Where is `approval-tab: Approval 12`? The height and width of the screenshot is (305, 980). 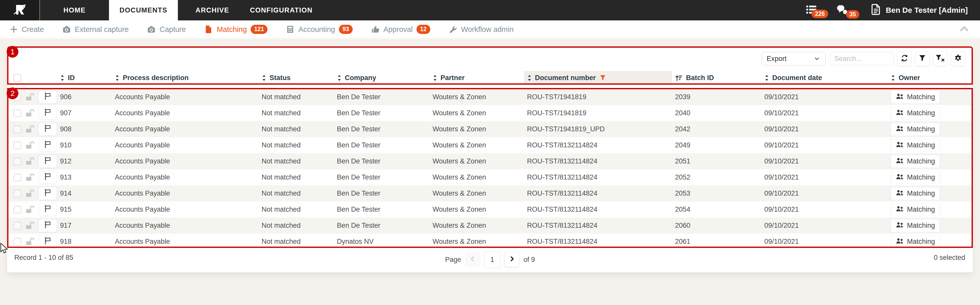 approval-tab: Approval 12 is located at coordinates (401, 29).